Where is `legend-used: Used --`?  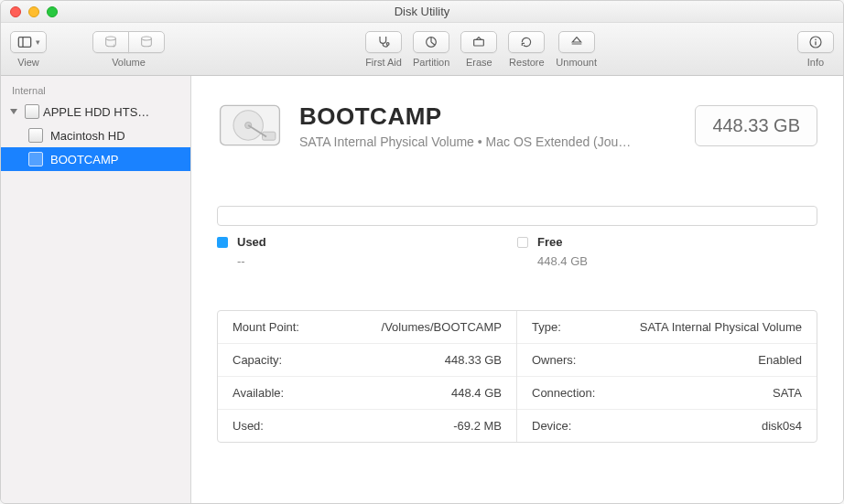
legend-used: Used -- is located at coordinates (367, 252).